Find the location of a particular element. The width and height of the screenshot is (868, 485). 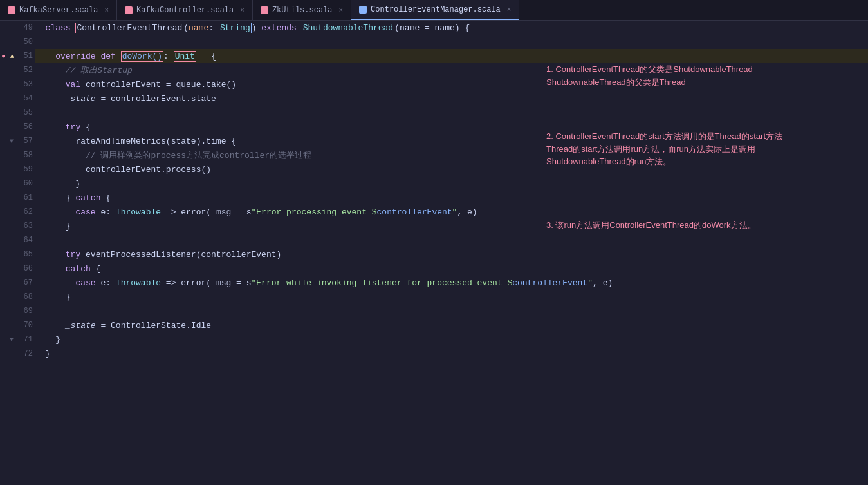

tab-bar: KafkaServer.scala × KafkaController.scal… is located at coordinates (434, 10).